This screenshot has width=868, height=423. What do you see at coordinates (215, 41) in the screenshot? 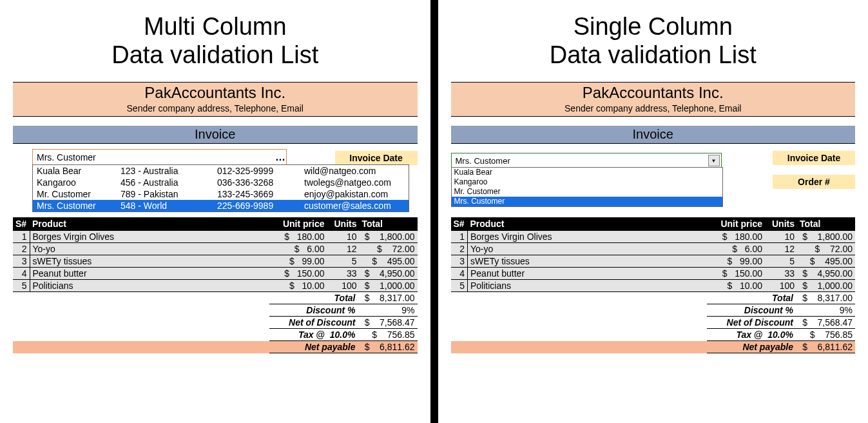
I see `title-multi: Multi Column Data validation List` at bounding box center [215, 41].